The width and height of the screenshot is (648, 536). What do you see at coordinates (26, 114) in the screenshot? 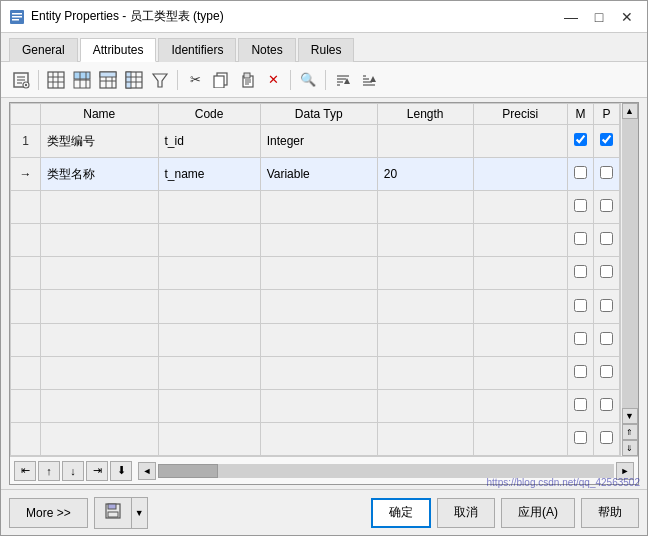
I see `col-rownum` at bounding box center [26, 114].